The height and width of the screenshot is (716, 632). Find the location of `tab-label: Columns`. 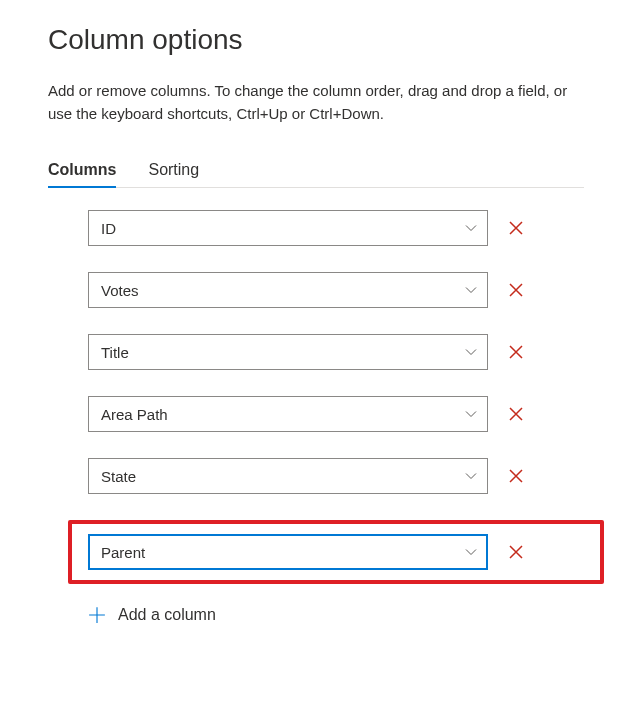

tab-label: Columns is located at coordinates (82, 170).